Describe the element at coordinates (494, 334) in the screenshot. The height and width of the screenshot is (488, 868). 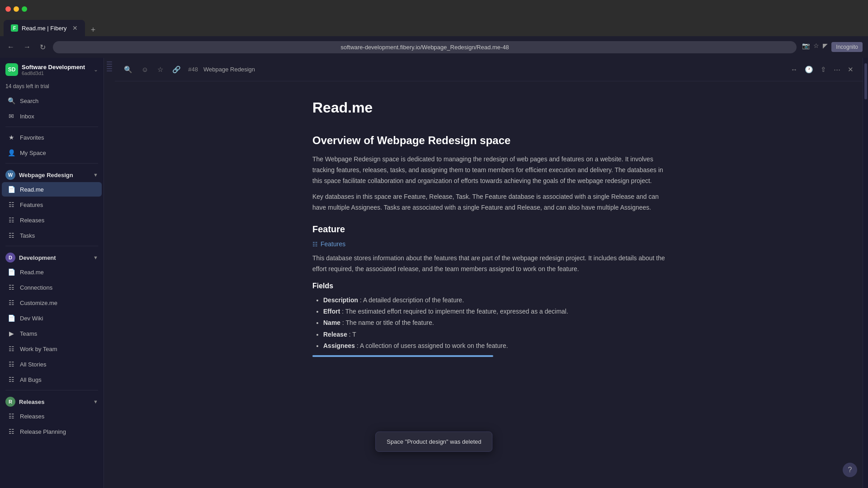
I see `field-release: Release : T` at that location.